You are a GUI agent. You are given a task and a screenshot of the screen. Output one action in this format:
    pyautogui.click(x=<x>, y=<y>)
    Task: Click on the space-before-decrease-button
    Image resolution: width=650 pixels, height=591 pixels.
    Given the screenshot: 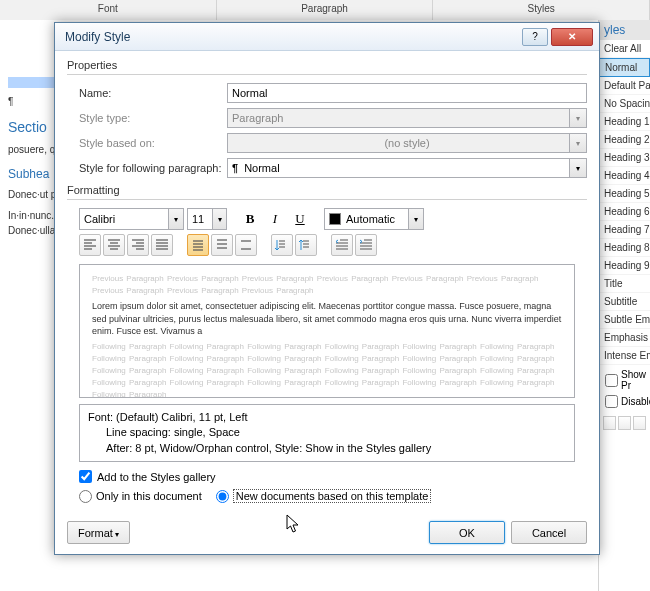 What is the action you would take?
    pyautogui.click(x=306, y=245)
    